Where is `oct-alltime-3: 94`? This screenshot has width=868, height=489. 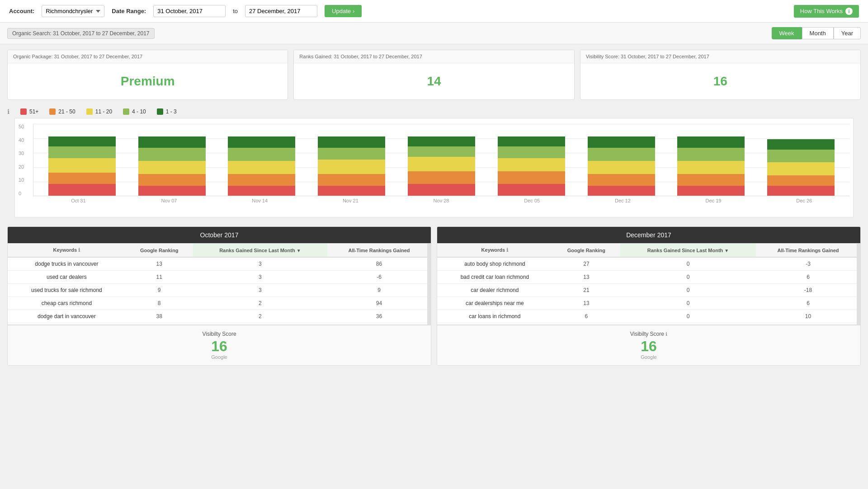 oct-alltime-3: 94 is located at coordinates (379, 304).